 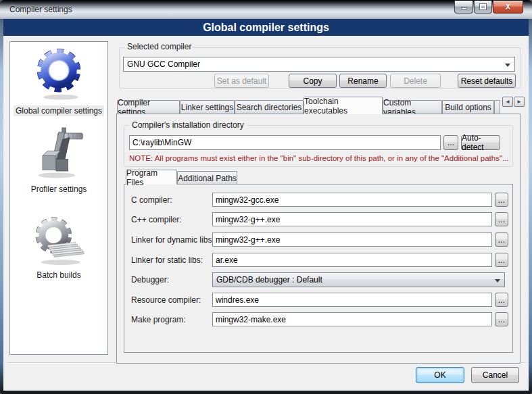 I want to click on cancel-button: Cancel, so click(x=495, y=375).